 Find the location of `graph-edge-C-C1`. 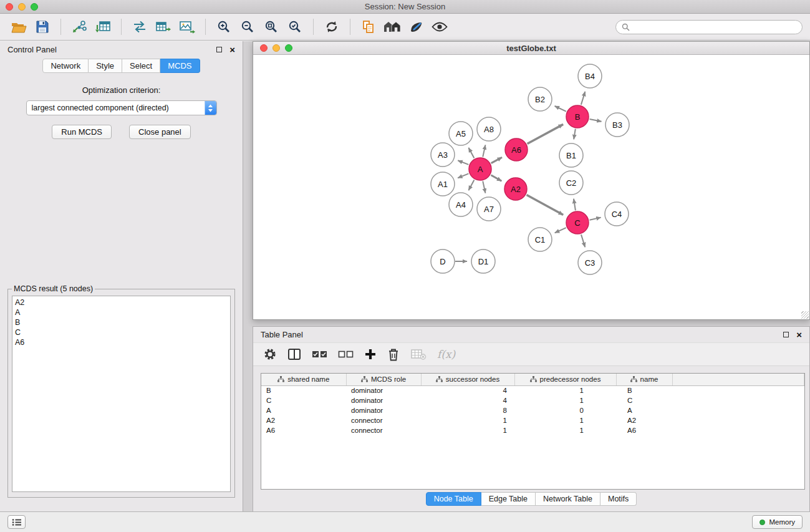

graph-edge-C-C1 is located at coordinates (561, 230).